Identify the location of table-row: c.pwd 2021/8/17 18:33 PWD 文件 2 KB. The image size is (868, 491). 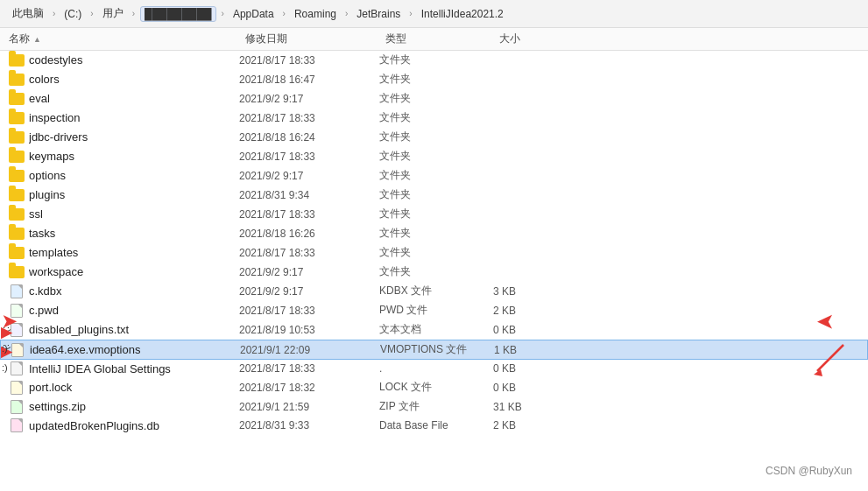
(434, 311).